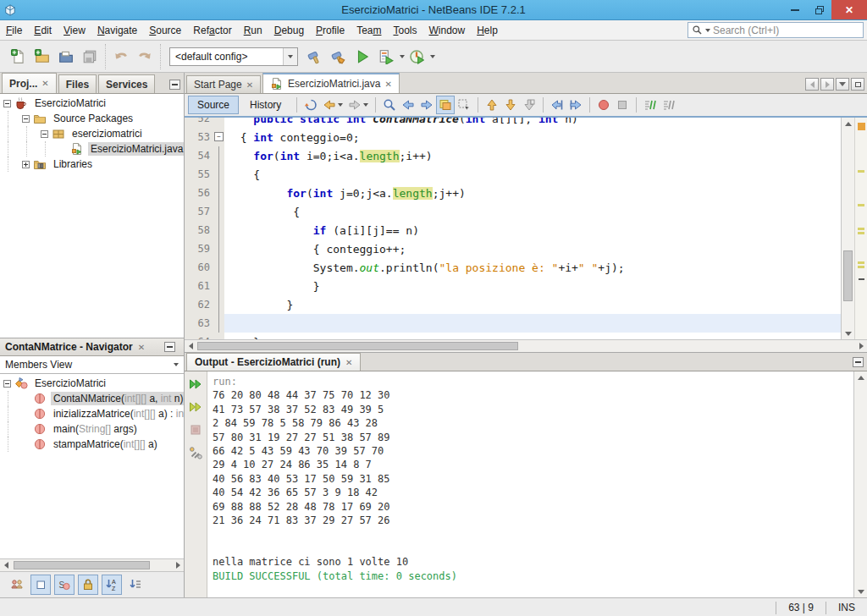  Describe the element at coordinates (17, 585) in the screenshot. I see `show-inherited-members-button` at that location.